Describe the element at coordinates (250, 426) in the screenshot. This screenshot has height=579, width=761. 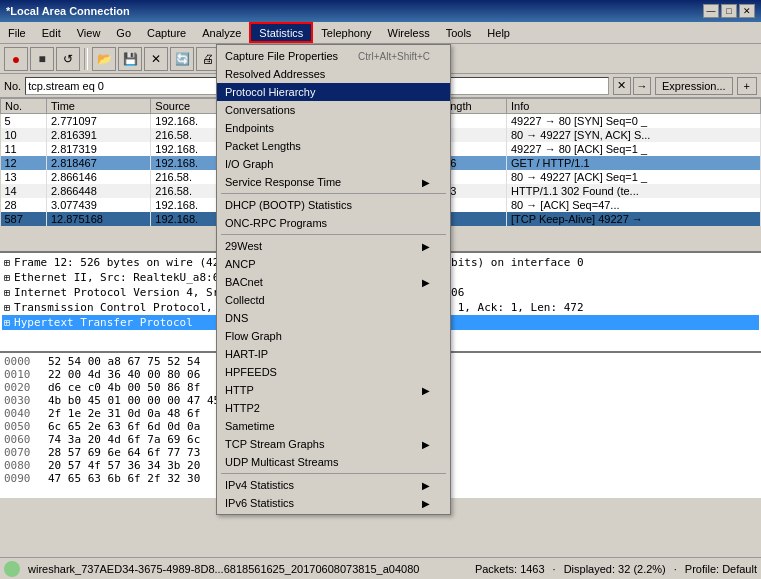
I see `menu-item-label: Sametime` at that location.